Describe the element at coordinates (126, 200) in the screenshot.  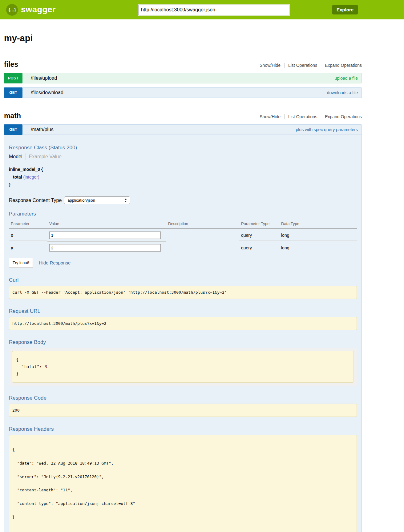
I see `select-arrows-icon` at that location.